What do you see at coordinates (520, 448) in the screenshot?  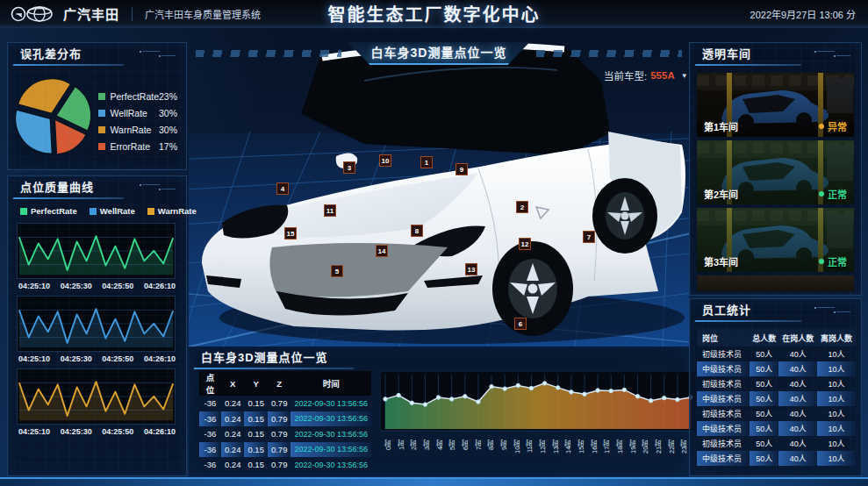 I see `hour-label: 10时` at bounding box center [520, 448].